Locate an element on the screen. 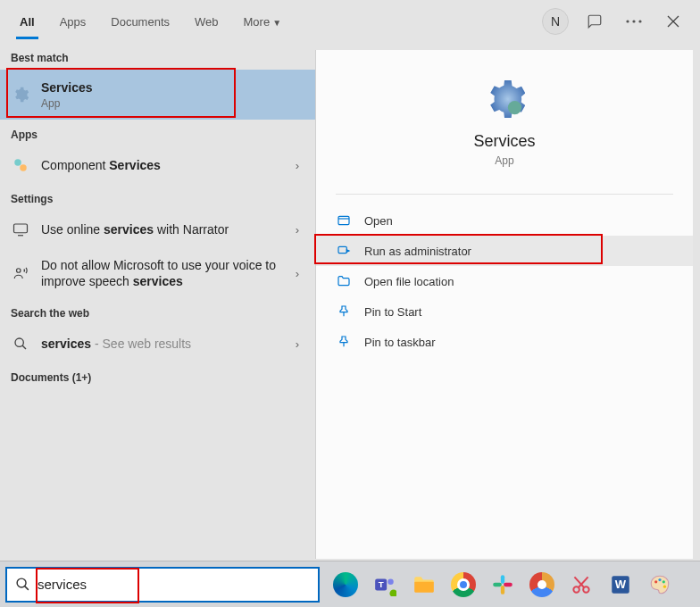 The height and width of the screenshot is (607, 700). taskbar-teams-icon: T is located at coordinates (385, 585).